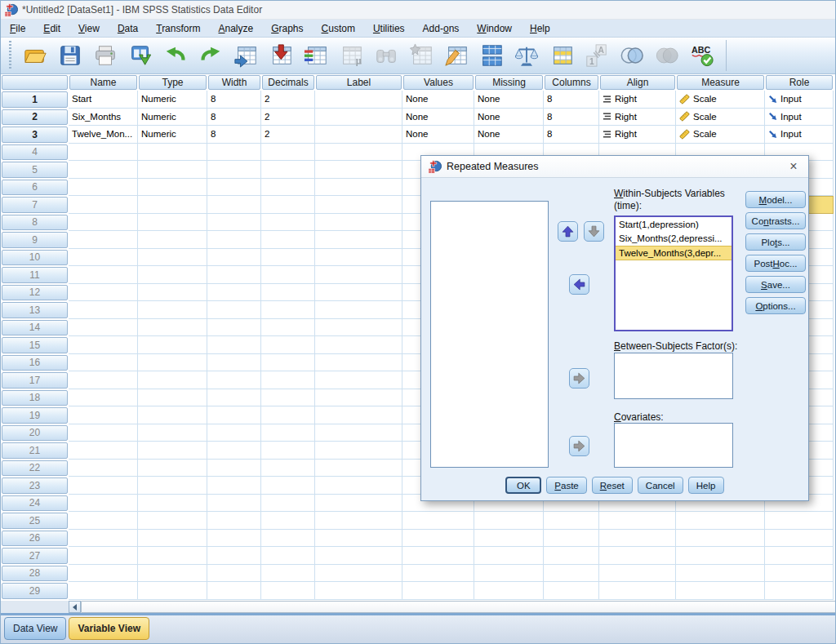  I want to click on row-header-16: 16, so click(34, 363).